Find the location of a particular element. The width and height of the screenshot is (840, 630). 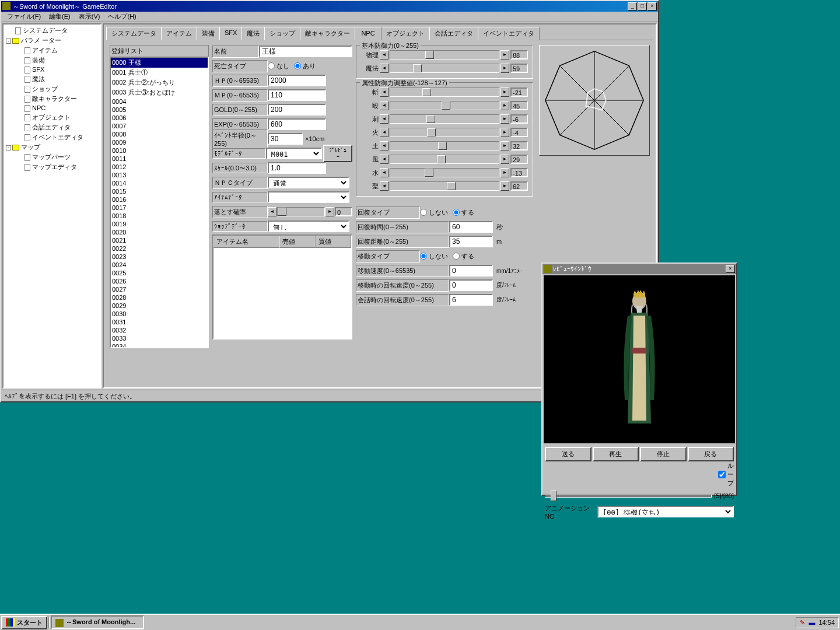

exp-input is located at coordinates (297, 124).